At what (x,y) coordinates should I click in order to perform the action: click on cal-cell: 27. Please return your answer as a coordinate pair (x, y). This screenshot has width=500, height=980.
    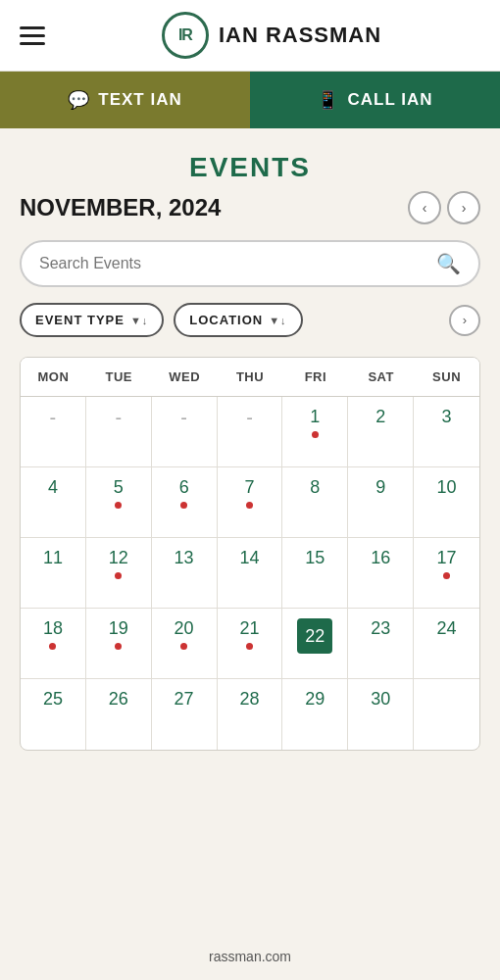
    Looking at the image, I should click on (184, 714).